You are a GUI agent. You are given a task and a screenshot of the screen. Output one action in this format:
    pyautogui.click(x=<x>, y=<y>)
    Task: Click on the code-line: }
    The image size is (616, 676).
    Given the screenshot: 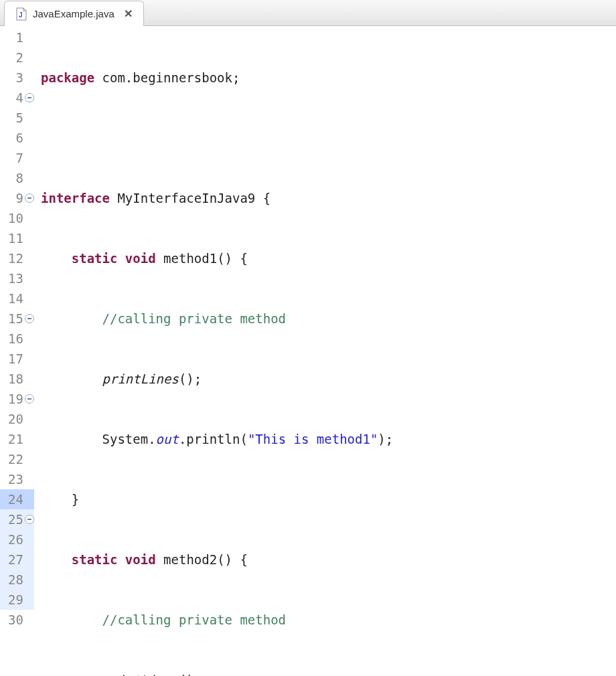 What is the action you would take?
    pyautogui.click(x=328, y=499)
    